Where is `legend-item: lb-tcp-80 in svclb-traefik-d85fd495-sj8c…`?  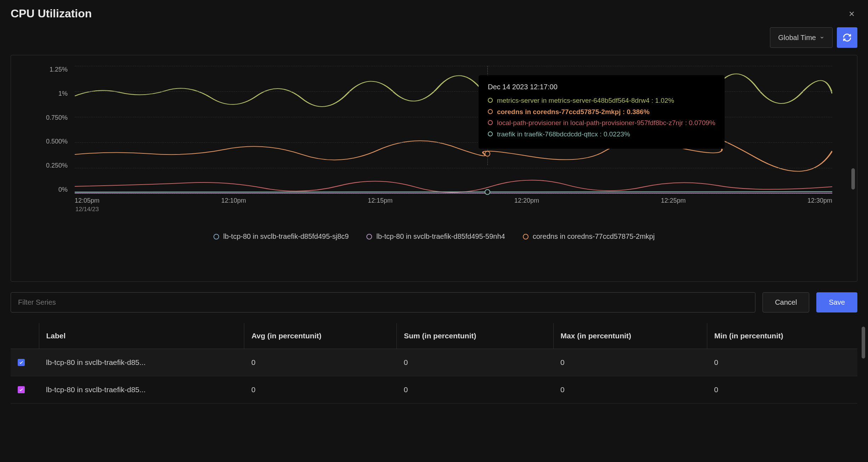
legend-item: lb-tcp-80 in svclb-traefik-d85fd495-sj8c… is located at coordinates (281, 237).